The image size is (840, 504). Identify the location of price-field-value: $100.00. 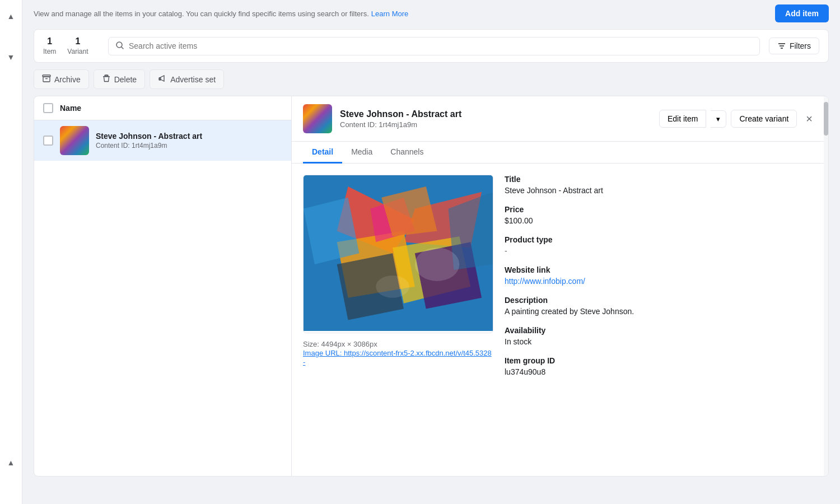
(661, 221).